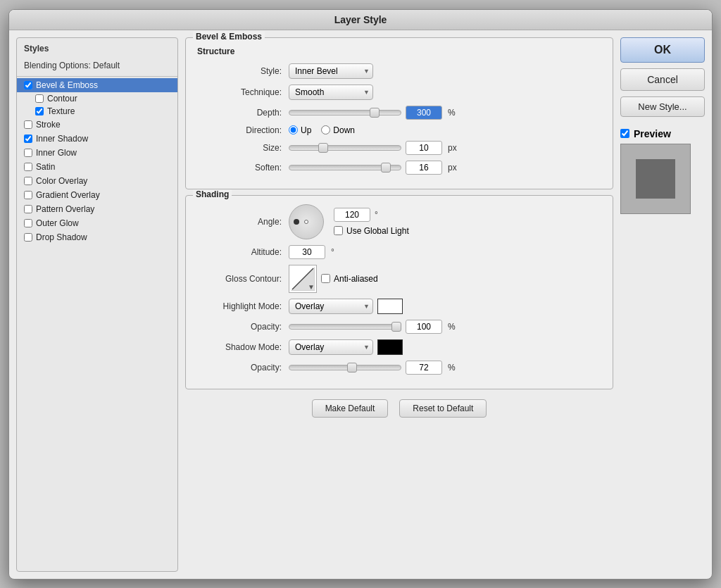 The image size is (721, 588). What do you see at coordinates (345, 327) in the screenshot?
I see `highlight-opacity-slider-track` at bounding box center [345, 327].